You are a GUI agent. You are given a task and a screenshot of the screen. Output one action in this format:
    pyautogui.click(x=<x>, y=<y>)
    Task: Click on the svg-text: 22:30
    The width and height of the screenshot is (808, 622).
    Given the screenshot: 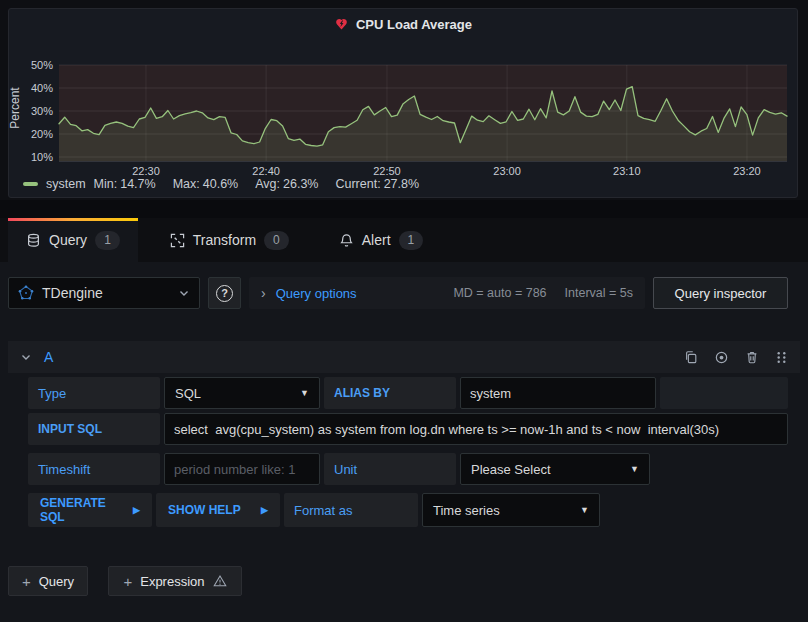 What is the action you would take?
    pyautogui.click(x=146, y=171)
    